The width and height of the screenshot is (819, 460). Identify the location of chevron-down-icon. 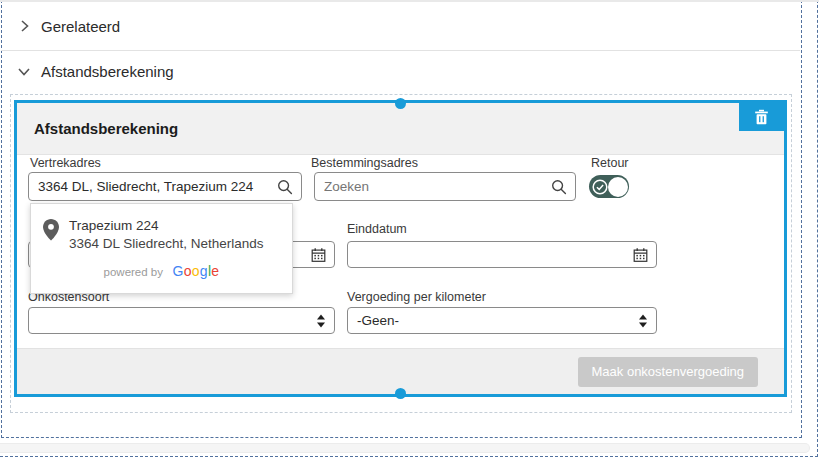
(24, 72).